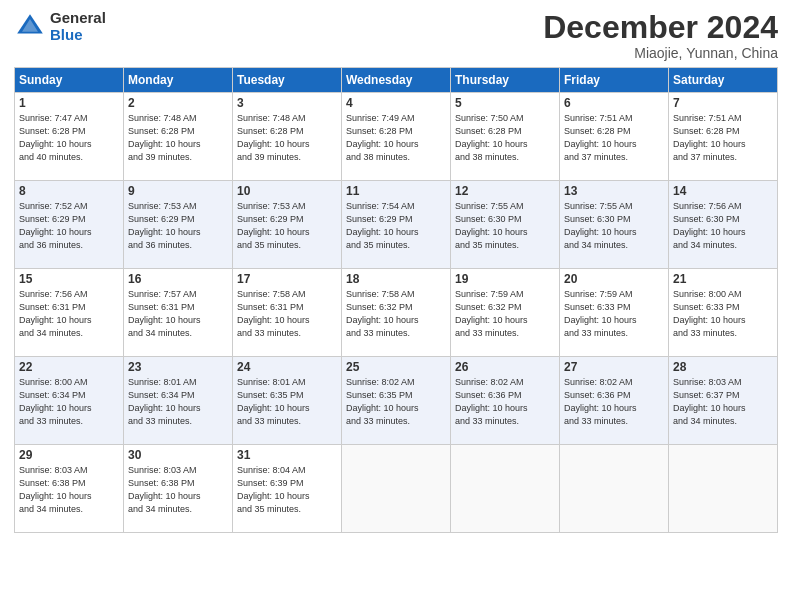 This screenshot has height=612, width=792. I want to click on table-row: 15Sunrise: 7:56 AM Sunset: 6:31 PM Dayli…, so click(70, 313).